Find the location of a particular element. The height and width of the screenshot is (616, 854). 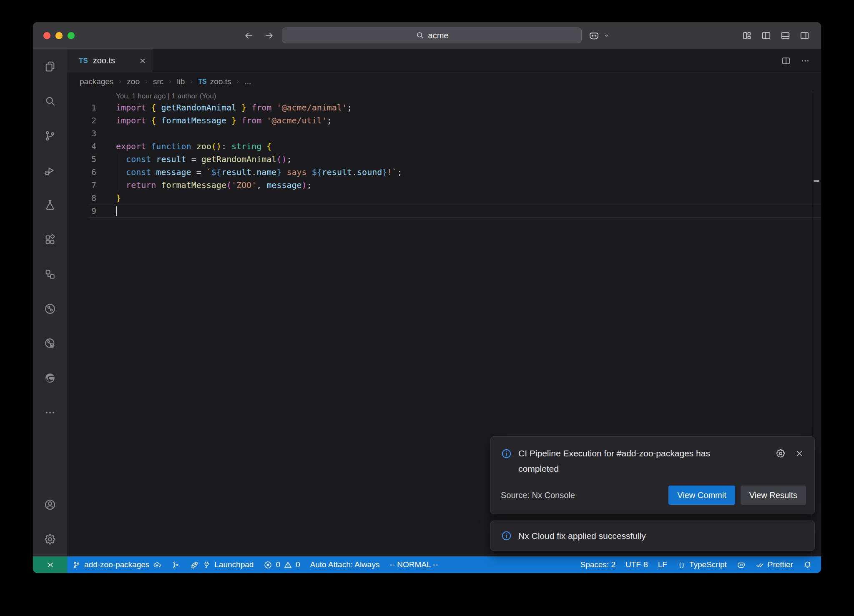

breadcrumb-file: TSzoo.ts is located at coordinates (214, 82).